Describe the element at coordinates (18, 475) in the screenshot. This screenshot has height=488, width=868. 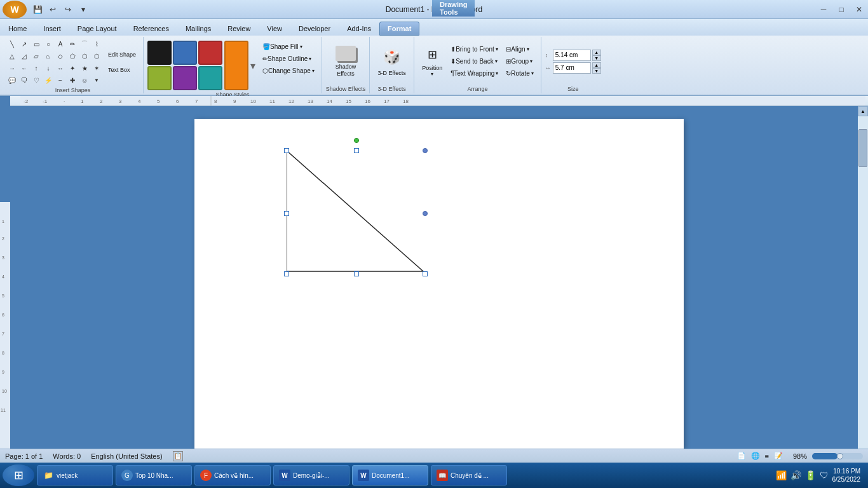
I see `start-button: ⊞` at that location.